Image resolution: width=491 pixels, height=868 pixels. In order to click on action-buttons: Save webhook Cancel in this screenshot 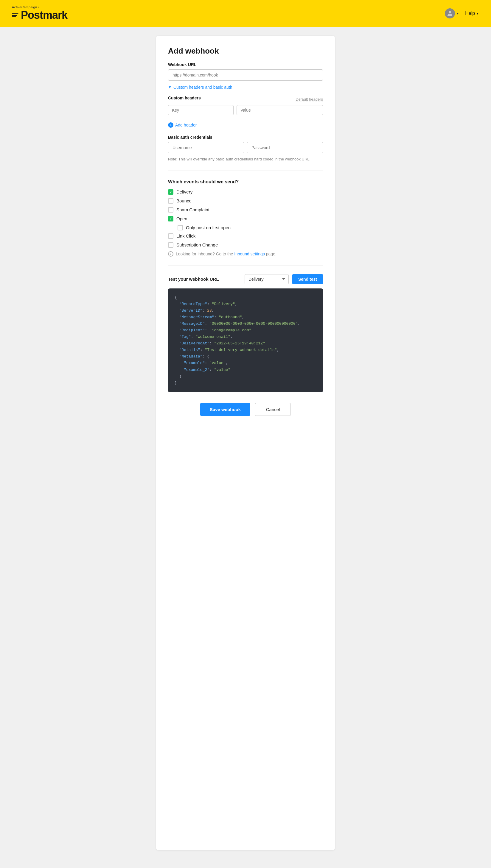, I will do `click(246, 409)`.